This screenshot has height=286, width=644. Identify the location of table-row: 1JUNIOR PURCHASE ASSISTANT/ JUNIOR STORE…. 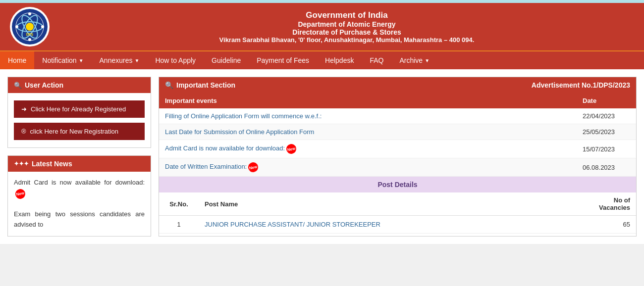
(397, 225).